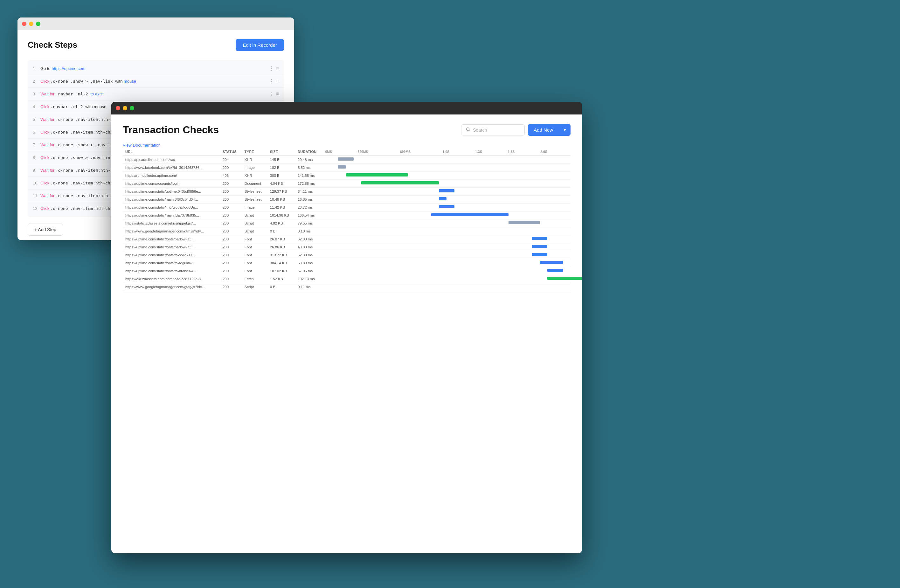 This screenshot has width=900, height=588. What do you see at coordinates (309, 152) in the screenshot?
I see `col-duration: DURATION` at bounding box center [309, 152].